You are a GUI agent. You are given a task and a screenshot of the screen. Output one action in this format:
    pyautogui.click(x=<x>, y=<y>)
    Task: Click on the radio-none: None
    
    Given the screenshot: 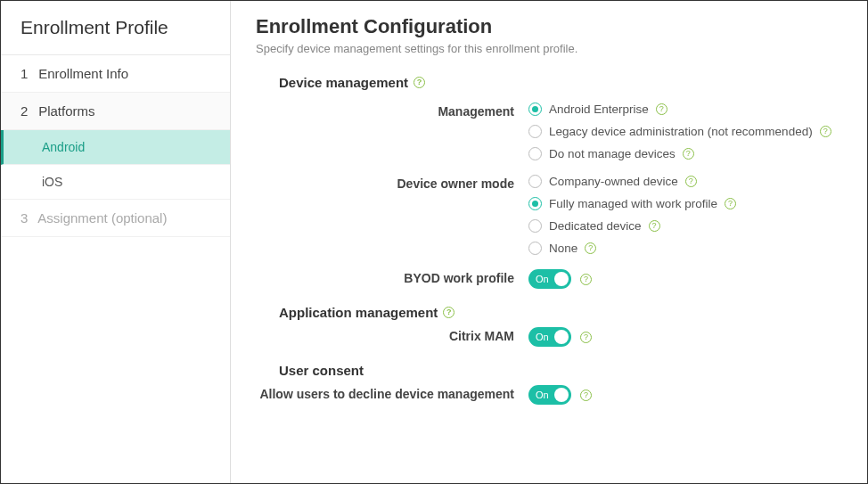 What is the action you would take?
    pyautogui.click(x=685, y=248)
    